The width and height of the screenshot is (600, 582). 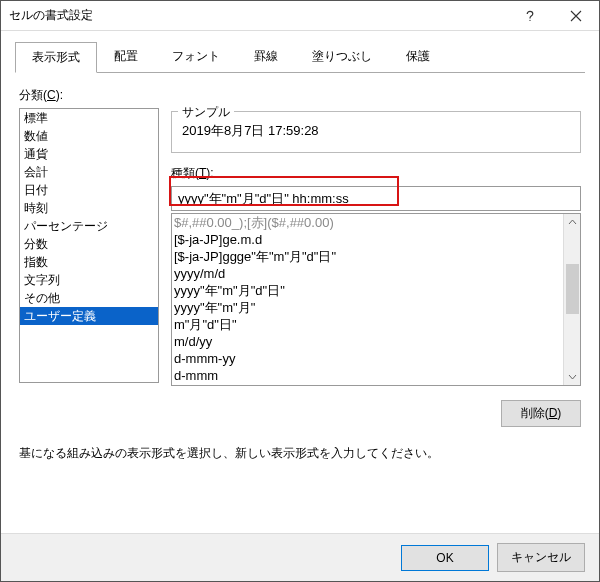 What do you see at coordinates (572, 300) in the screenshot?
I see `scrollbar` at bounding box center [572, 300].